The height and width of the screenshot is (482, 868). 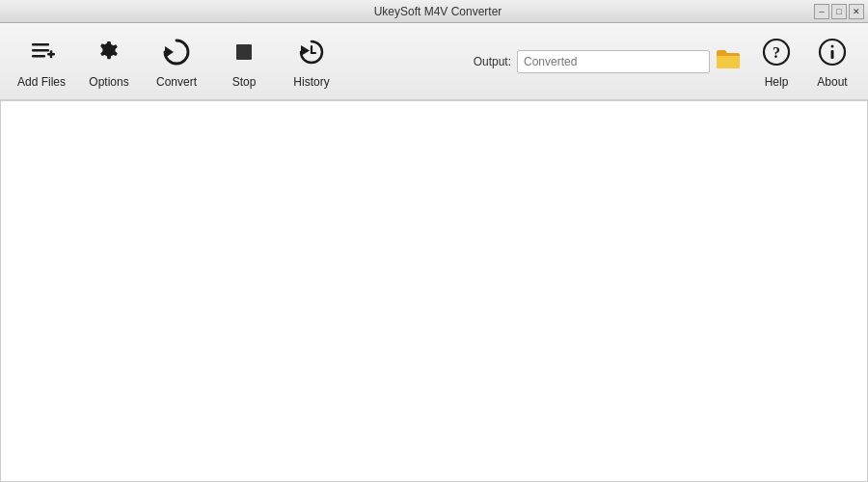 What do you see at coordinates (311, 82) in the screenshot?
I see `history-label: History` at bounding box center [311, 82].